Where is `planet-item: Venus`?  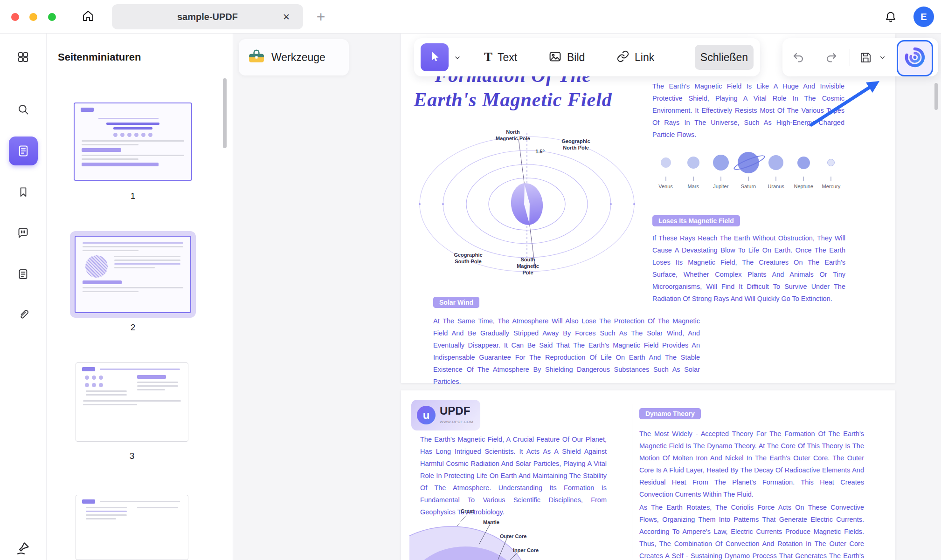 planet-item: Venus is located at coordinates (666, 173).